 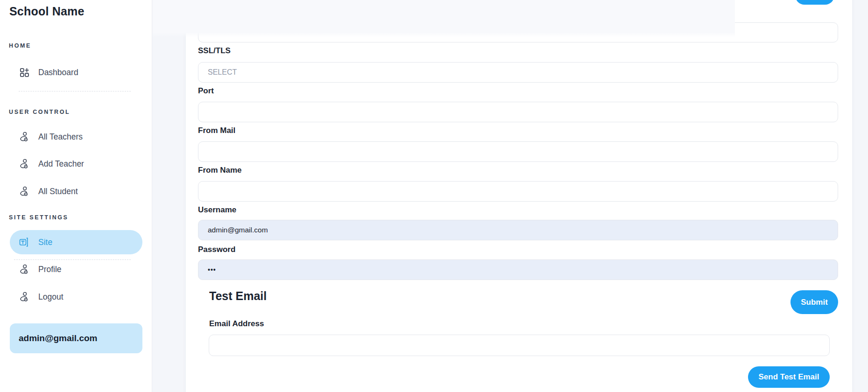 What do you see at coordinates (58, 338) in the screenshot?
I see `user-email: admin@gmail.com` at bounding box center [58, 338].